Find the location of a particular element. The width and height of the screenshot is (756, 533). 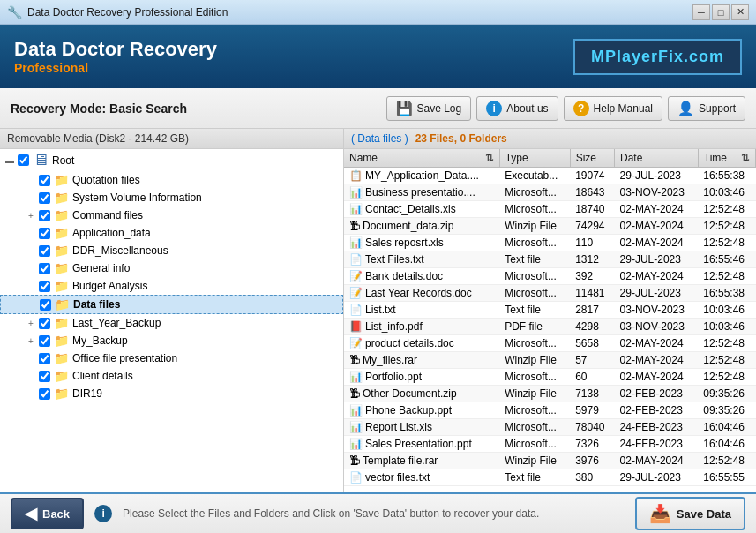

table-row: 🗜Other Document.zipWinzip File713802-FEB… is located at coordinates (550, 394).